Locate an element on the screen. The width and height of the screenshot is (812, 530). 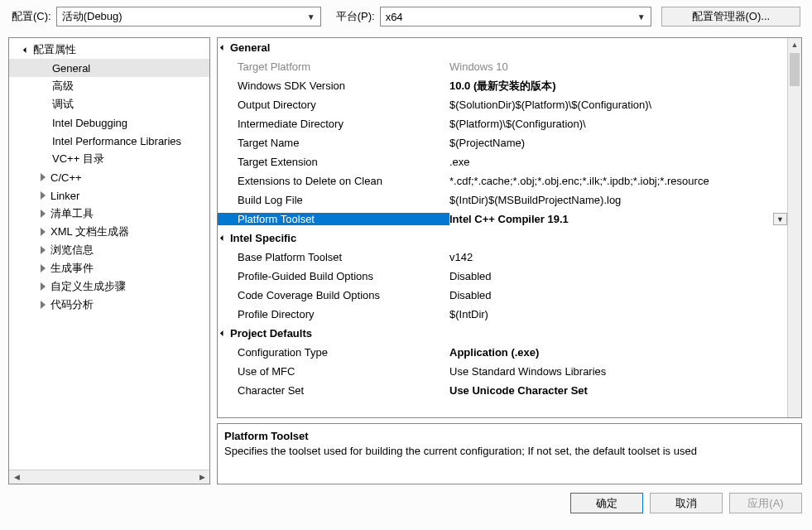
property-row: Configuration TypeApplication (.exe) is located at coordinates (502, 353).